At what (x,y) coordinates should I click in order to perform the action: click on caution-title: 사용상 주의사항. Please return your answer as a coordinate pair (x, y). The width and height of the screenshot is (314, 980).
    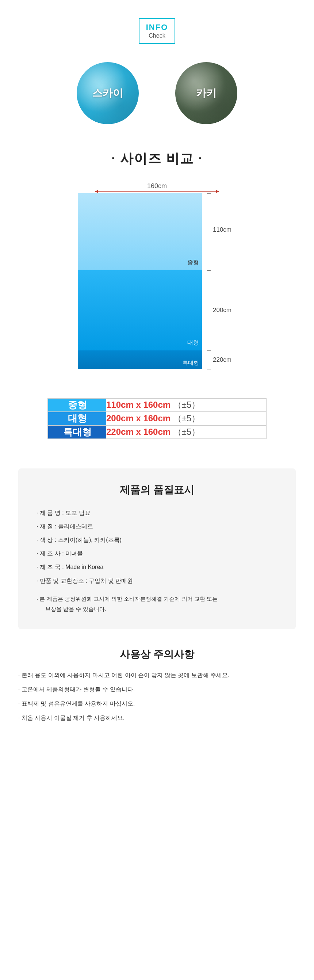
    Looking at the image, I should click on (157, 654).